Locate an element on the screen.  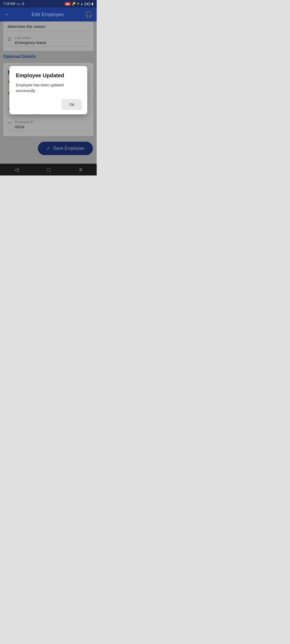
record-icon: ●▶ is located at coordinates (68, 4).